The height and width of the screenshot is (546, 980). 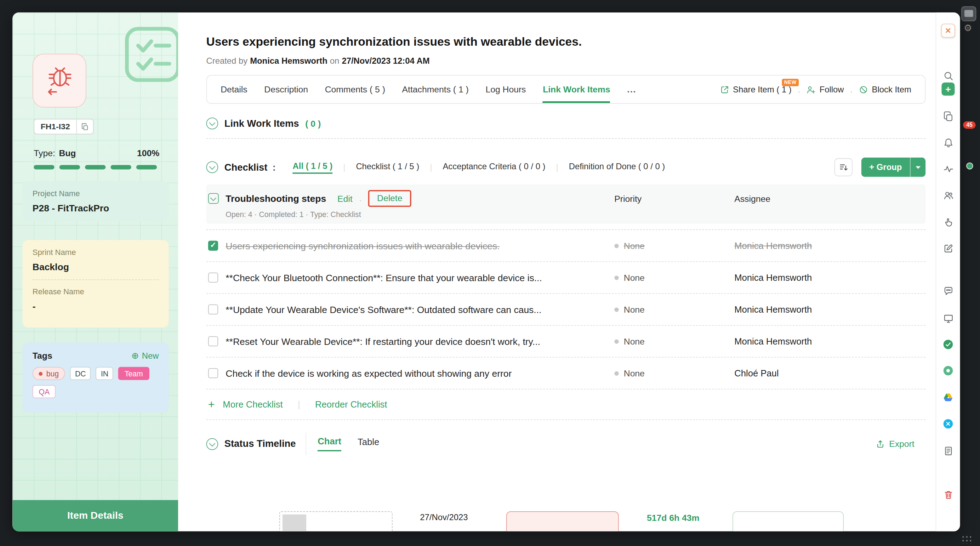 What do you see at coordinates (566, 405) in the screenshot?
I see `checklist-footer: + More Checklist | Reorder Checklist` at bounding box center [566, 405].